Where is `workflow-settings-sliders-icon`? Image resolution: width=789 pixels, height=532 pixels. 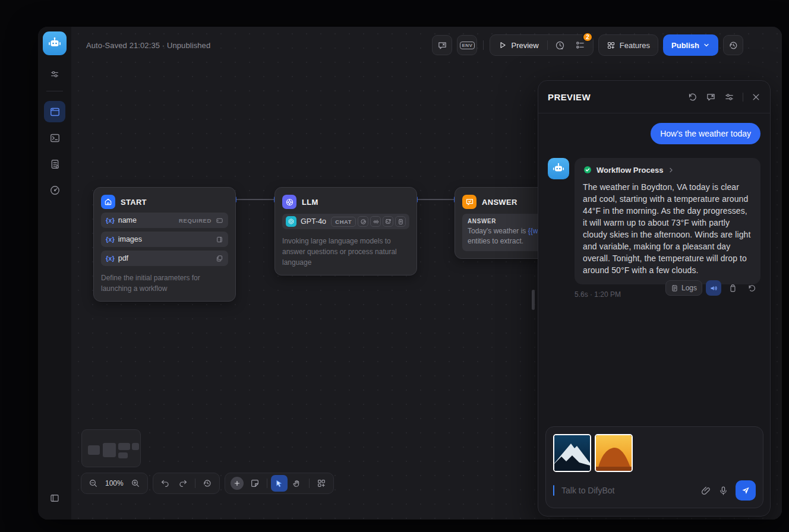
workflow-settings-sliders-icon is located at coordinates (55, 74).